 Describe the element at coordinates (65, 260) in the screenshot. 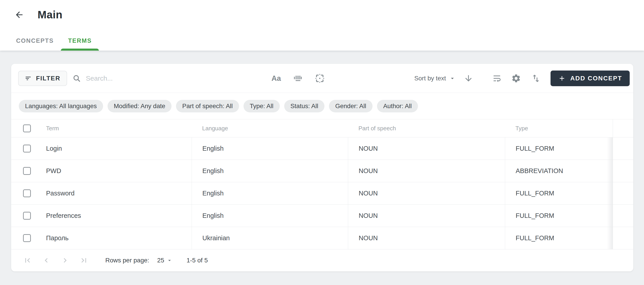

I see `next-page-button` at that location.